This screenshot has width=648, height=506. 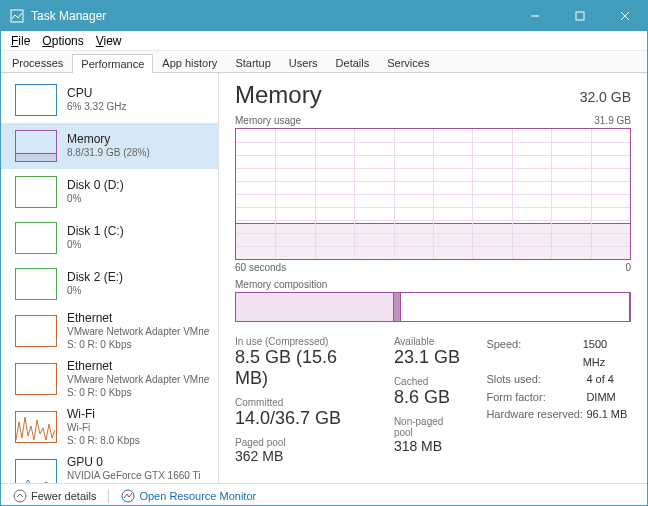 I want to click on tab-services: Services, so click(x=408, y=62).